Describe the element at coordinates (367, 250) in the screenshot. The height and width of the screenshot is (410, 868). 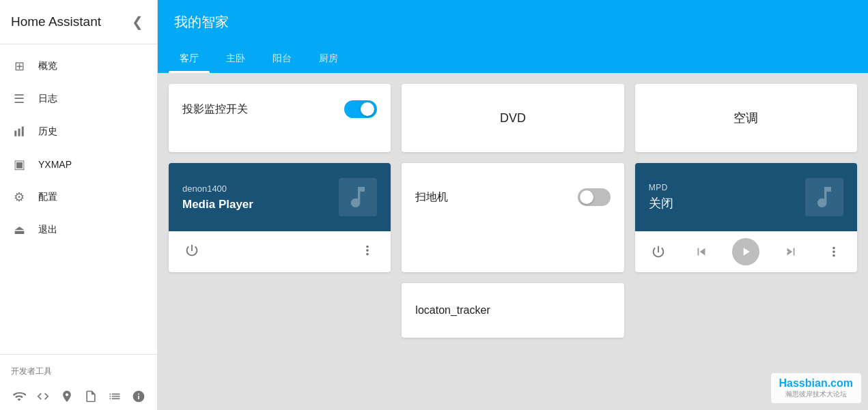
I see `media-more-button` at that location.